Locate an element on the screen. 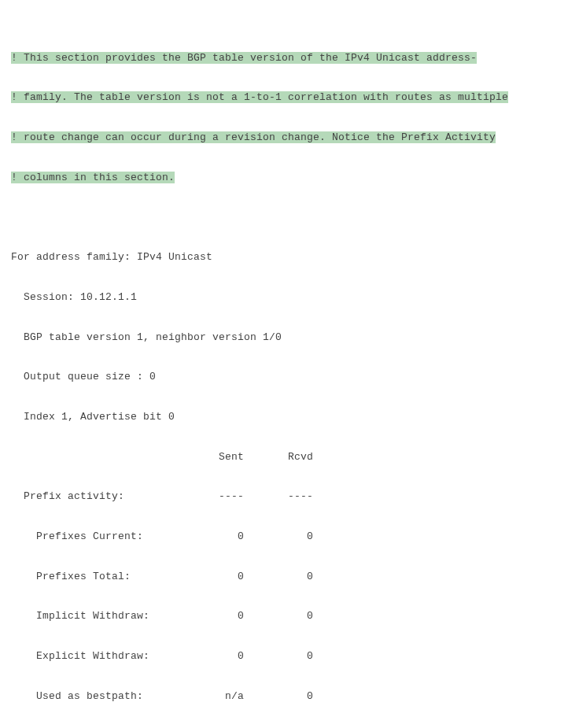  output-line: Prefix activity: ---- ---- is located at coordinates (284, 496).